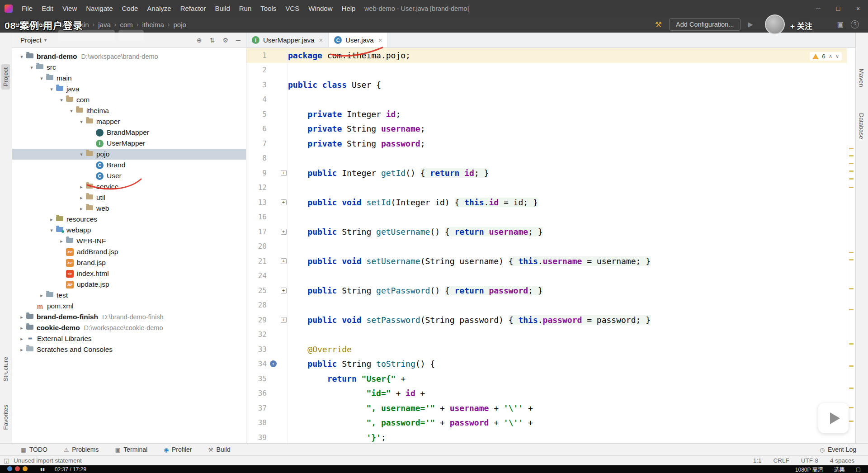  Describe the element at coordinates (547, 320) in the screenshot. I see `code-line-29: 29+ public void setPassword(String passw…` at that location.